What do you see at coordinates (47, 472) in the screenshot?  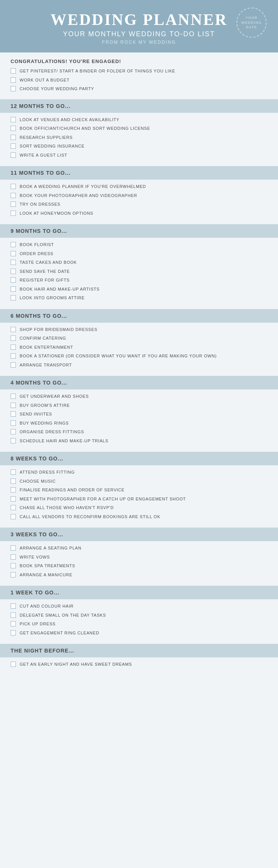 I see `task-label: ATTEND DRESS FITTING` at bounding box center [47, 472].